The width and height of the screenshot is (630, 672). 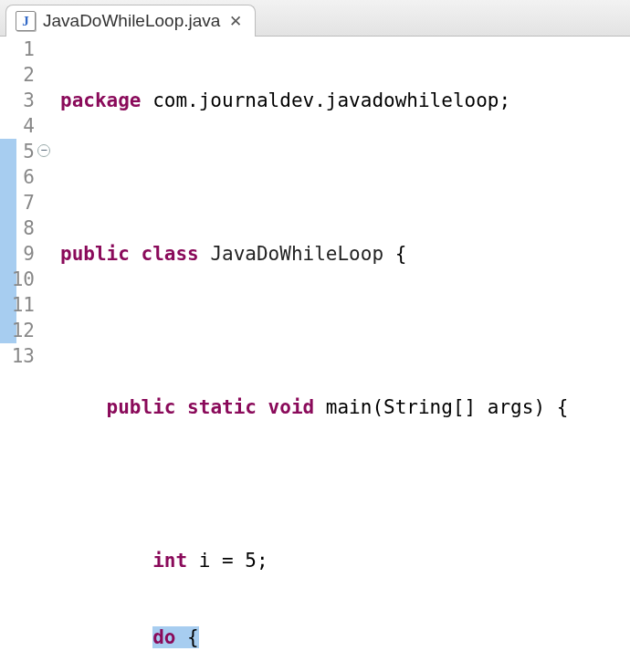 I want to click on line-number: 8, so click(x=17, y=228).